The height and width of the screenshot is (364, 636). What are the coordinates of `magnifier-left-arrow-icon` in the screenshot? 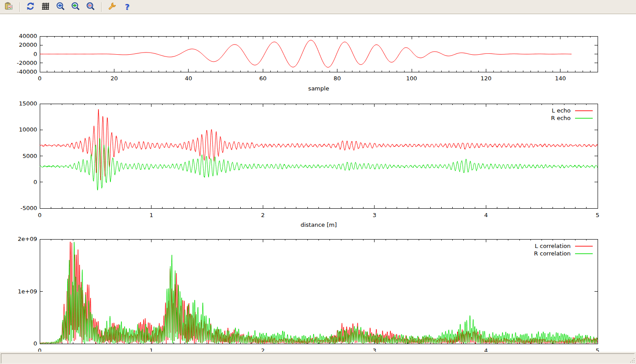 It's located at (61, 7).